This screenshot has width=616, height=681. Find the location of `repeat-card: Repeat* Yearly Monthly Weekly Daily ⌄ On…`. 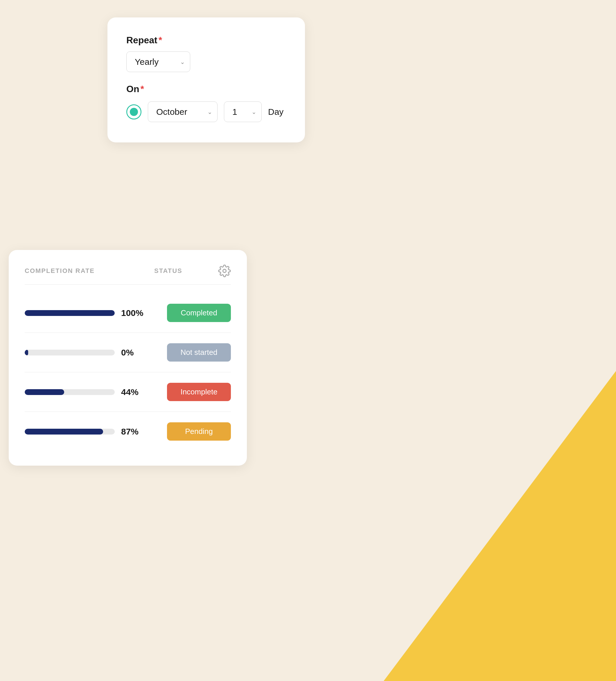

repeat-card: Repeat* Yearly Monthly Weekly Daily ⌄ On… is located at coordinates (206, 80).